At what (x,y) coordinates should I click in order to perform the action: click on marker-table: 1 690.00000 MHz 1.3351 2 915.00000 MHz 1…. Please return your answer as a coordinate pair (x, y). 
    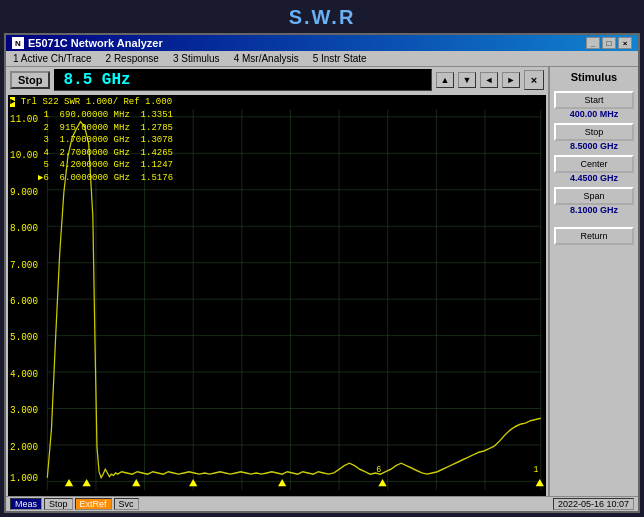
    Looking at the image, I should click on (106, 147).